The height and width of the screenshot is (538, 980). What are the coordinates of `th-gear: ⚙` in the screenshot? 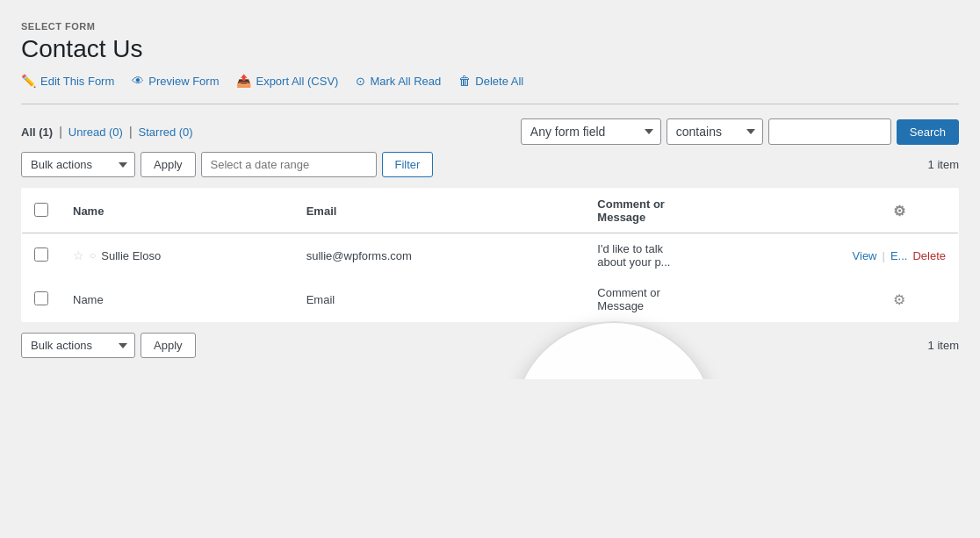 It's located at (899, 211).